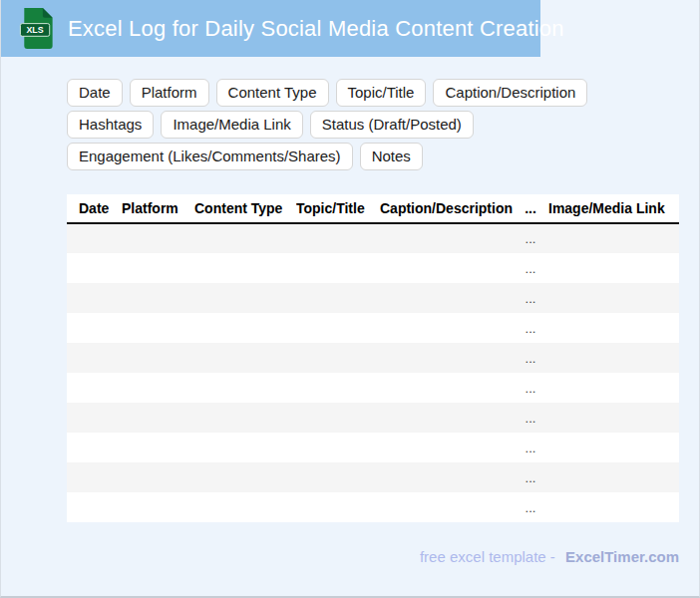 The image size is (700, 598). What do you see at coordinates (316, 29) in the screenshot?
I see `page-title: Excel Log for Daily Social Media Content…` at bounding box center [316, 29].